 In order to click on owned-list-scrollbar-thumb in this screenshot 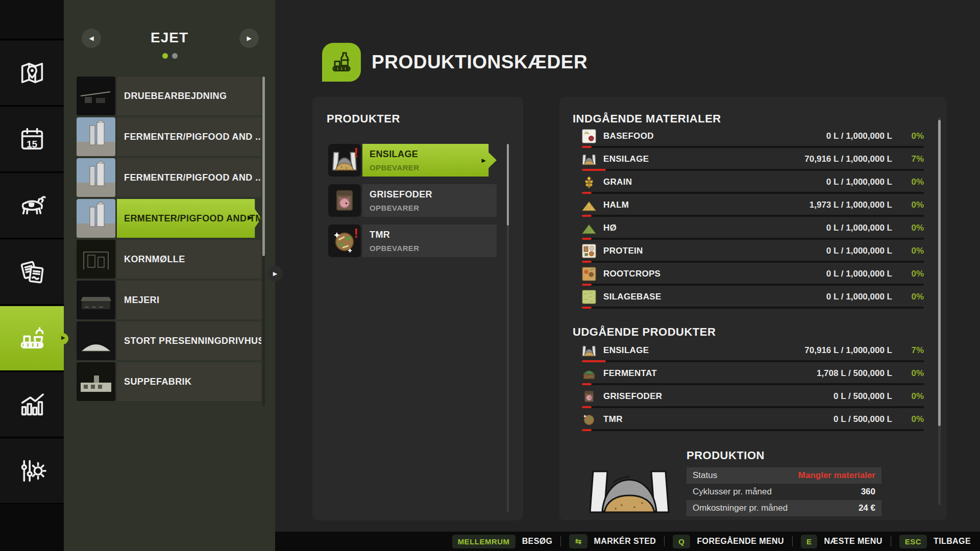, I will do `click(263, 166)`.